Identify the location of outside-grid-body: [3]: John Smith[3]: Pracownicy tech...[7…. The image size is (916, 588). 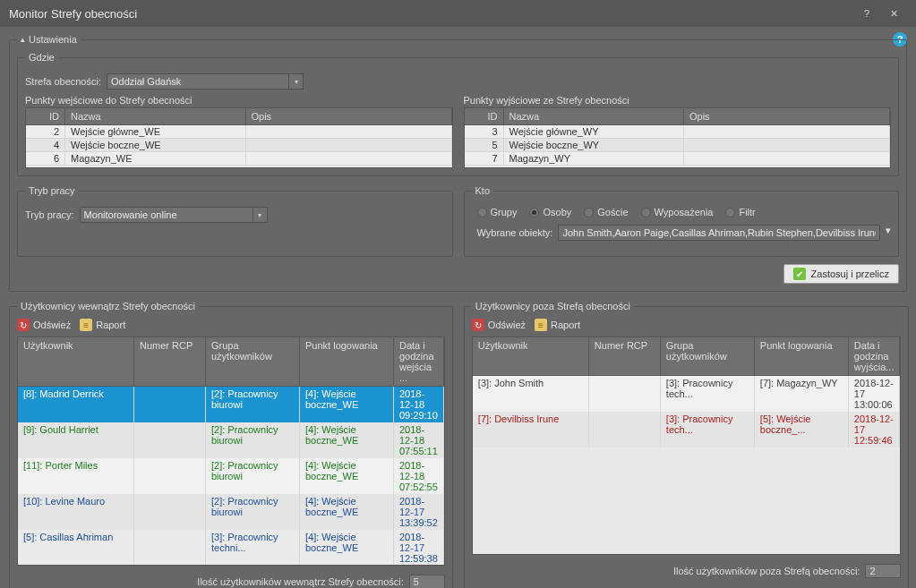
(687, 465).